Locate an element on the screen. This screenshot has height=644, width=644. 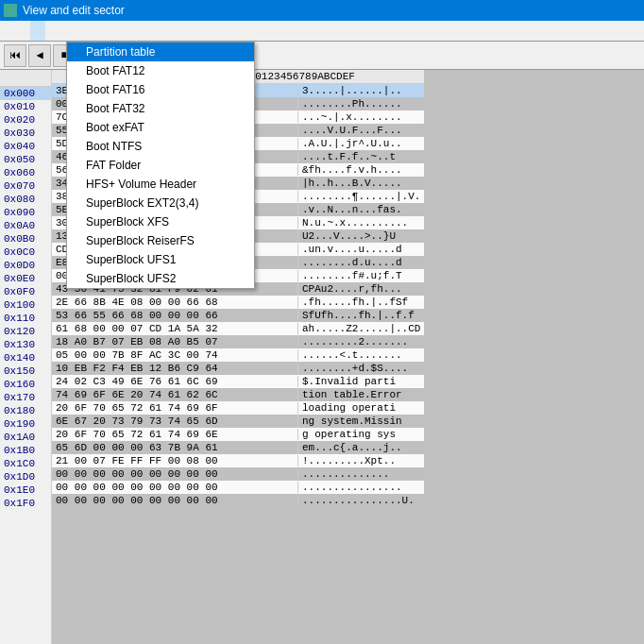
hex-bytes-16: 2E 66 8B 4E 08 00 00 66 68 is located at coordinates (175, 302).